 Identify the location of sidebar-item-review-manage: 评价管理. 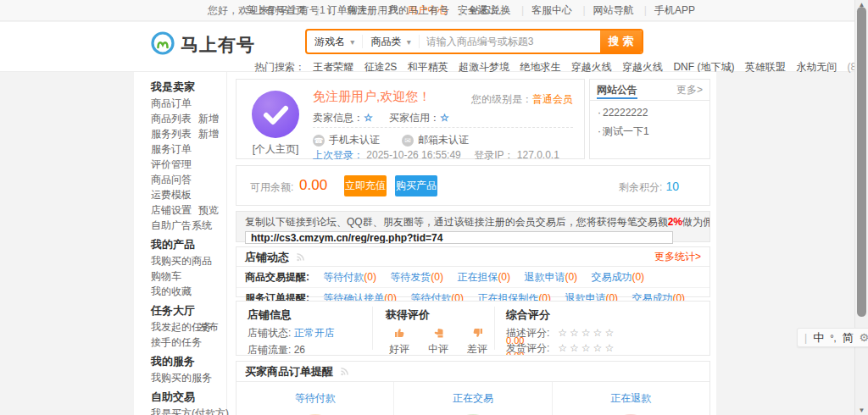
(180, 164).